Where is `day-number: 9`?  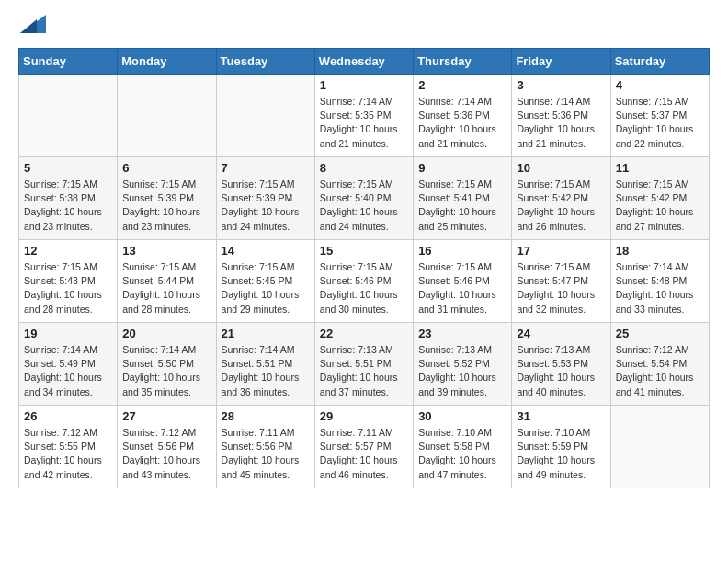 day-number: 9 is located at coordinates (462, 167).